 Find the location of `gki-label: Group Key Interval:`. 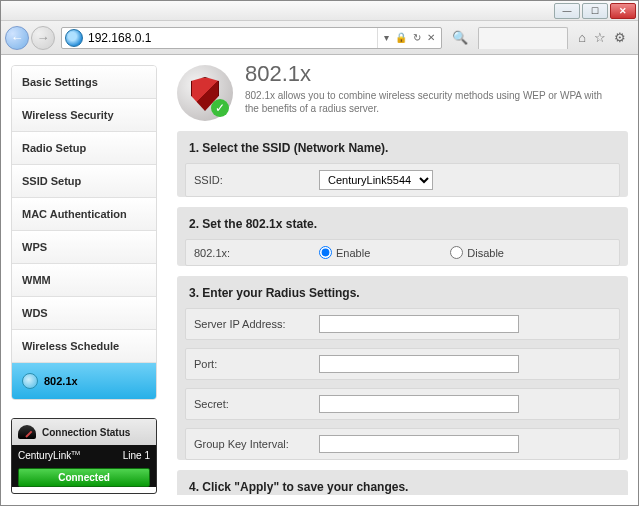

gki-label: Group Key Interval: is located at coordinates (256, 444).